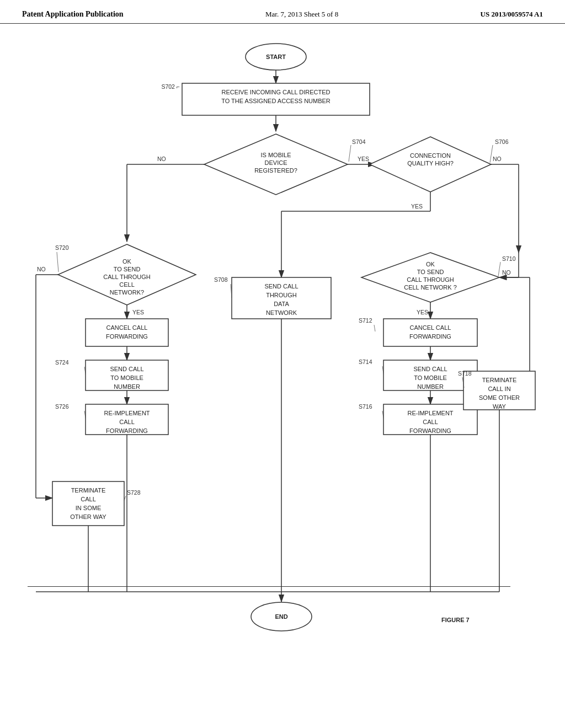  What do you see at coordinates (502, 142) in the screenshot?
I see `s706-label: S706` at bounding box center [502, 142].